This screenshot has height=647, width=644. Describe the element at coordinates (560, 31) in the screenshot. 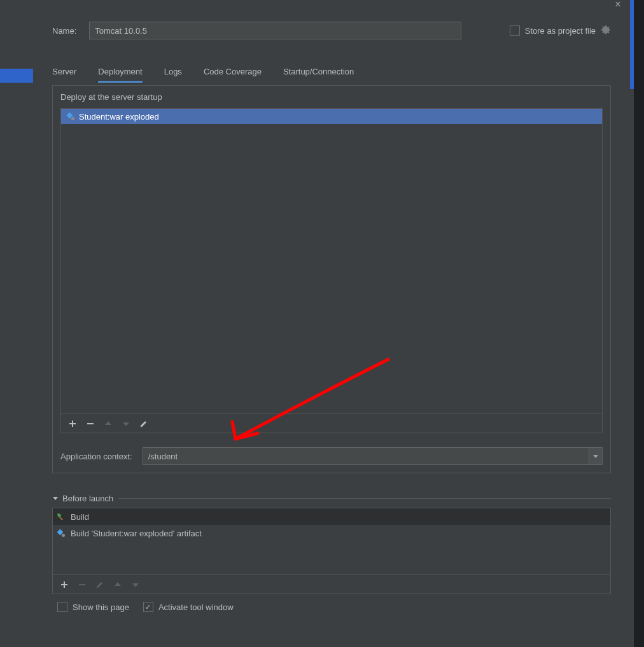

I see `store-as-project-file-label: Store as project file` at that location.